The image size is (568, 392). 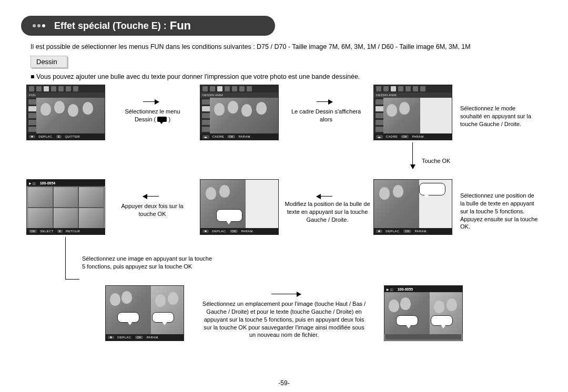 I want to click on lcd-botbar: OKSELECT. ERETOUR, so click(x=66, y=231).